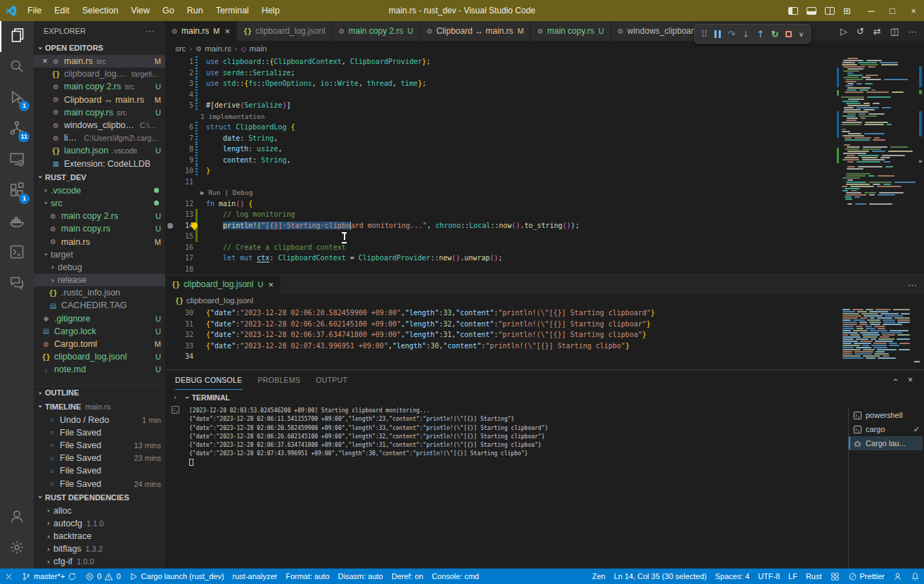 The image size is (924, 584). I want to click on section-header-open-editors: ›OPEN EDITORS, so click(100, 48).